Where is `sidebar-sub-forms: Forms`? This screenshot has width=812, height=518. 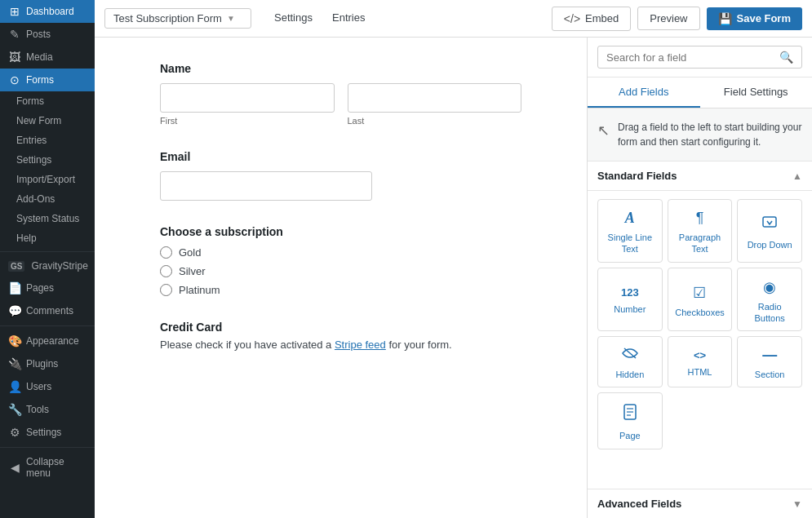 sidebar-sub-forms: Forms is located at coordinates (47, 101).